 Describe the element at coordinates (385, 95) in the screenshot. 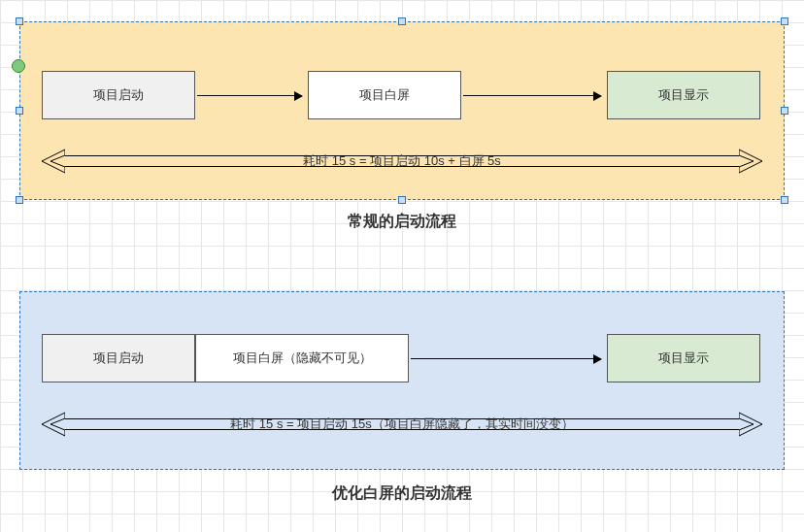

I see `box-white-screen: 项目白屏` at that location.